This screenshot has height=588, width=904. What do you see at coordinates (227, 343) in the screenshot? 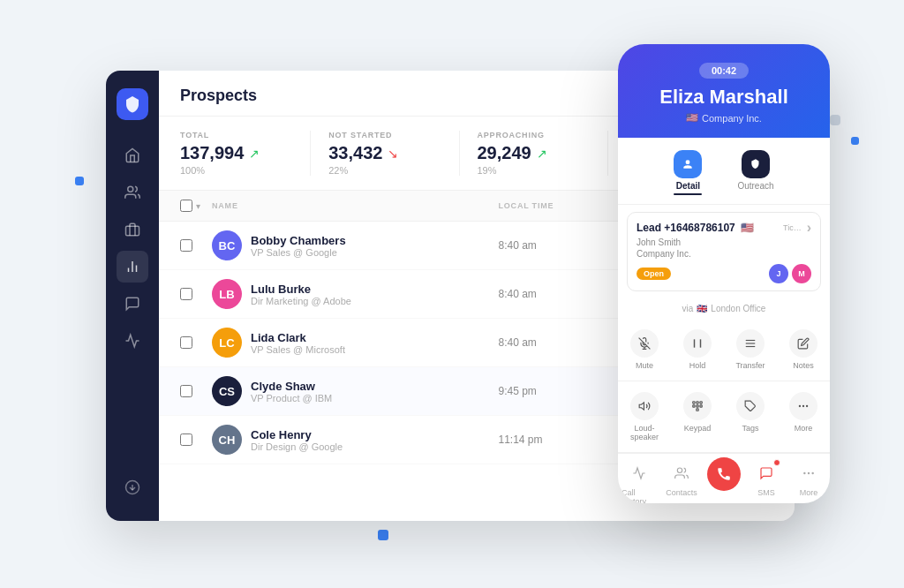
I see `row3-avatar: LC` at bounding box center [227, 343].